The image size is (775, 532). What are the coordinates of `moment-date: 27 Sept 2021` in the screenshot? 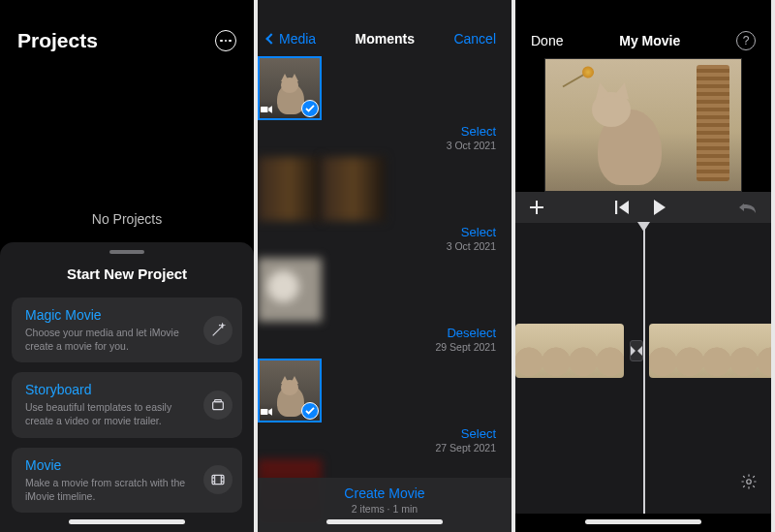 It's located at (466, 448).